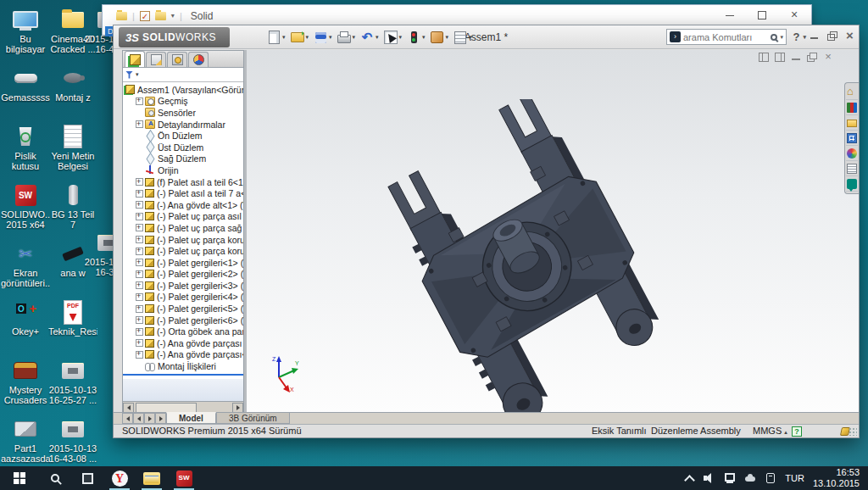 This screenshot has height=490, width=868. Describe the element at coordinates (73, 443) in the screenshot. I see `desktop-icon: 2015-10-13 16-43-08 ...` at that location.